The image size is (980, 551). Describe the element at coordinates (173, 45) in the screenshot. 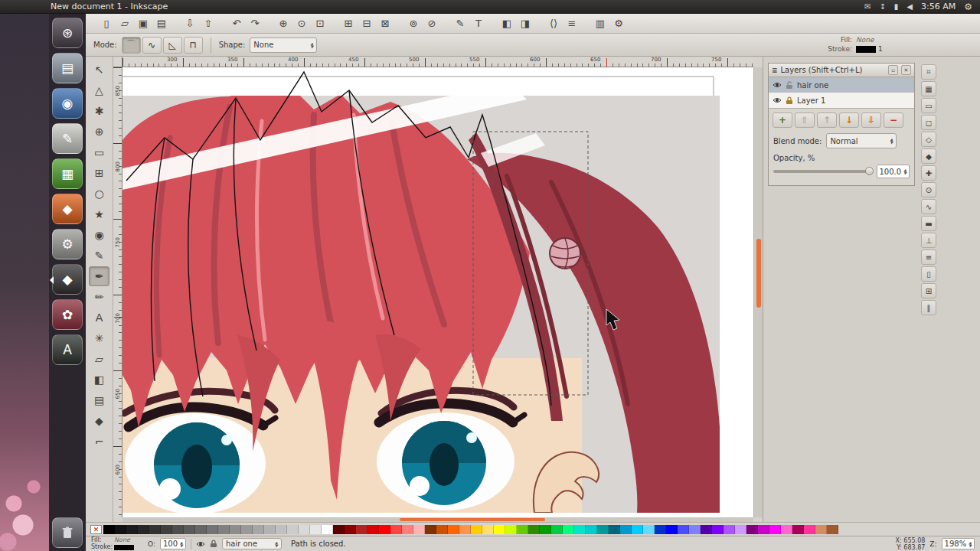

I see `mode-straight-segments-button: ◺` at that location.